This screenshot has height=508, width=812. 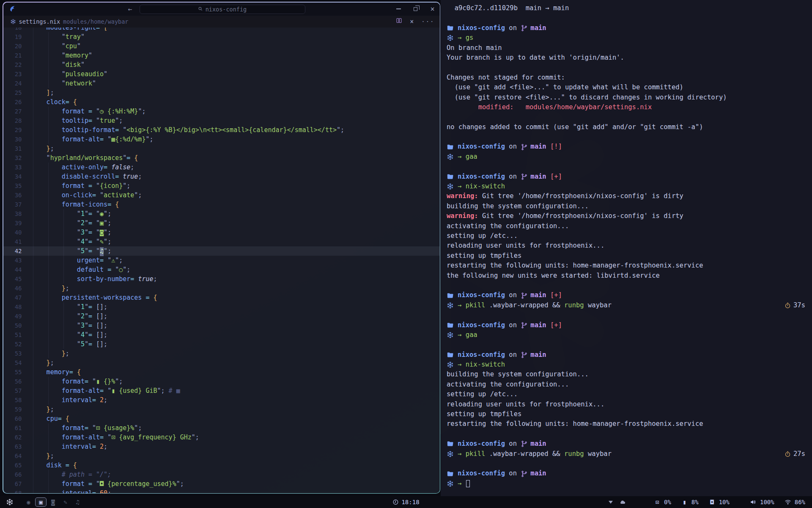 What do you see at coordinates (222, 475) in the screenshot?
I see `code-line-66: 66 # path = "/";` at bounding box center [222, 475].